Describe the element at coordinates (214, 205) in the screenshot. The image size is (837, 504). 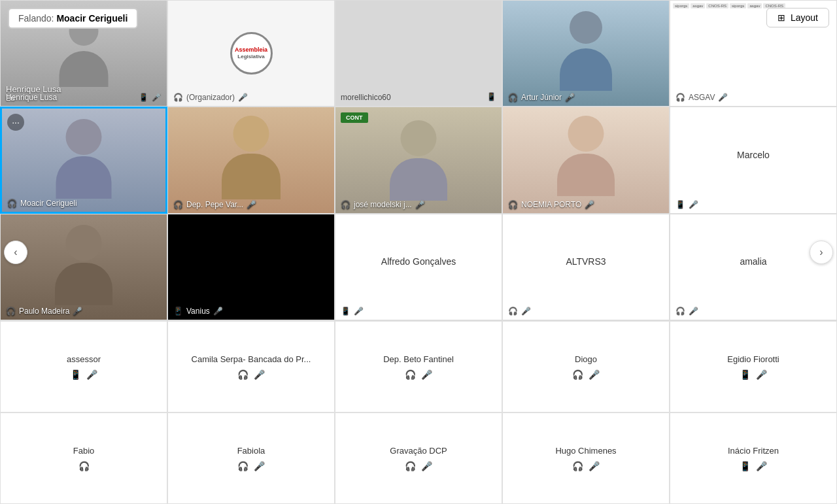
I see `tile-name-pepe: Dep. Pepe Var...` at that location.